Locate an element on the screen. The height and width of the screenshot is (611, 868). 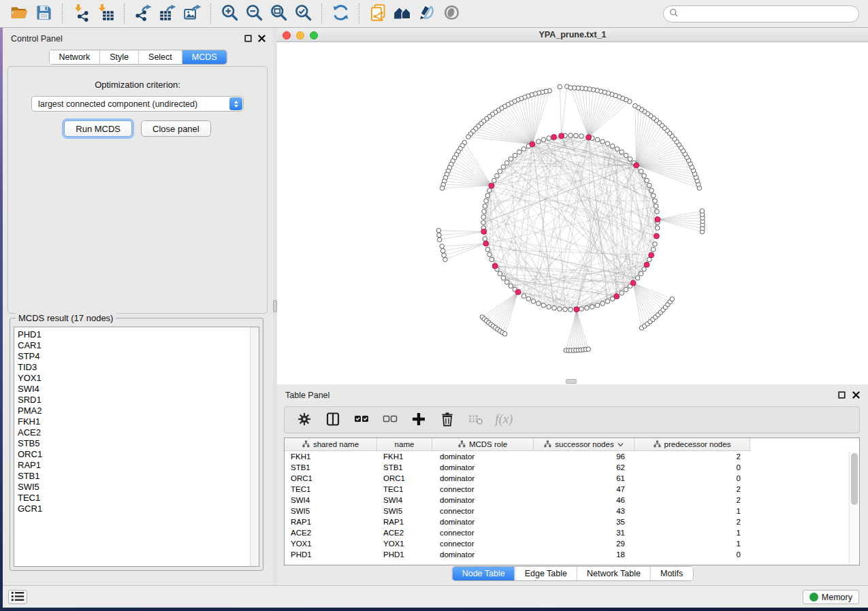
run-mcds-button: Run MCDS is located at coordinates (98, 129).